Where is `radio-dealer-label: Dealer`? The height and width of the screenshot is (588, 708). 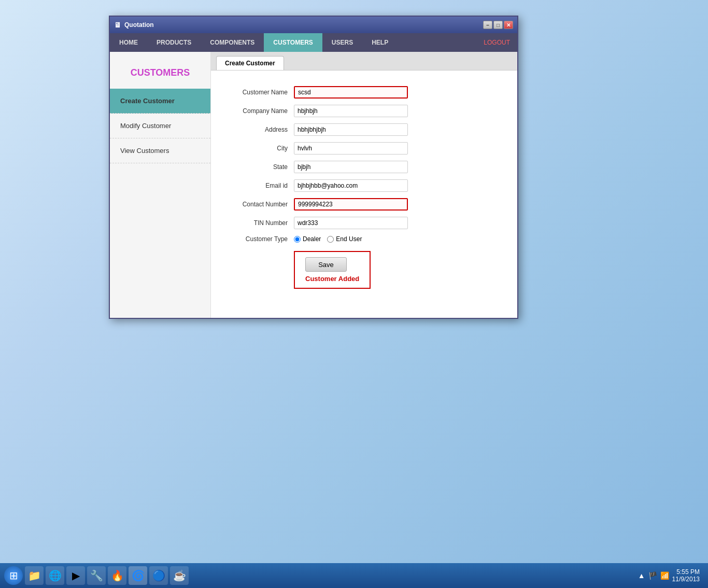 radio-dealer-label: Dealer is located at coordinates (312, 239).